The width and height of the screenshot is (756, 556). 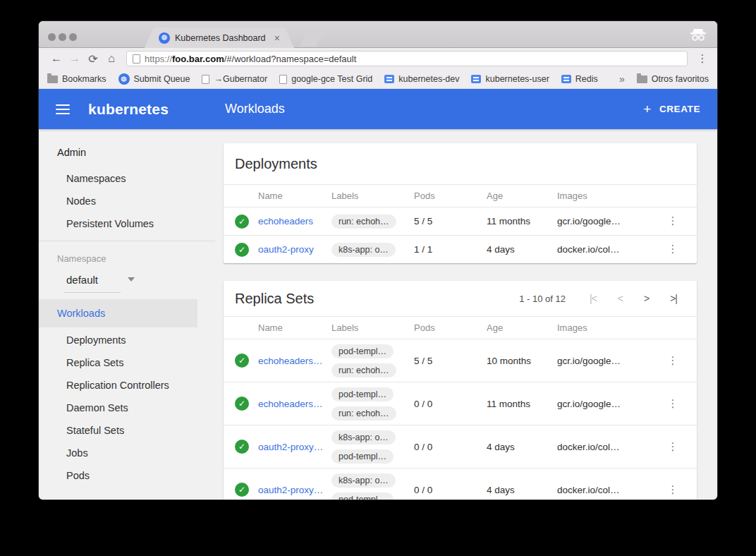 I want to click on forward-icon: →, so click(x=75, y=59).